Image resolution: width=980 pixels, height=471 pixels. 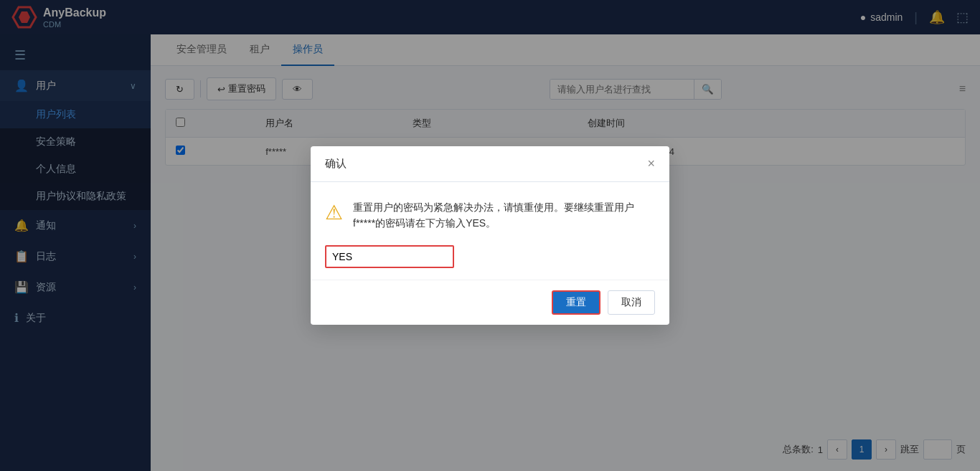 What do you see at coordinates (334, 212) in the screenshot?
I see `warning-icon: ⚠` at bounding box center [334, 212].